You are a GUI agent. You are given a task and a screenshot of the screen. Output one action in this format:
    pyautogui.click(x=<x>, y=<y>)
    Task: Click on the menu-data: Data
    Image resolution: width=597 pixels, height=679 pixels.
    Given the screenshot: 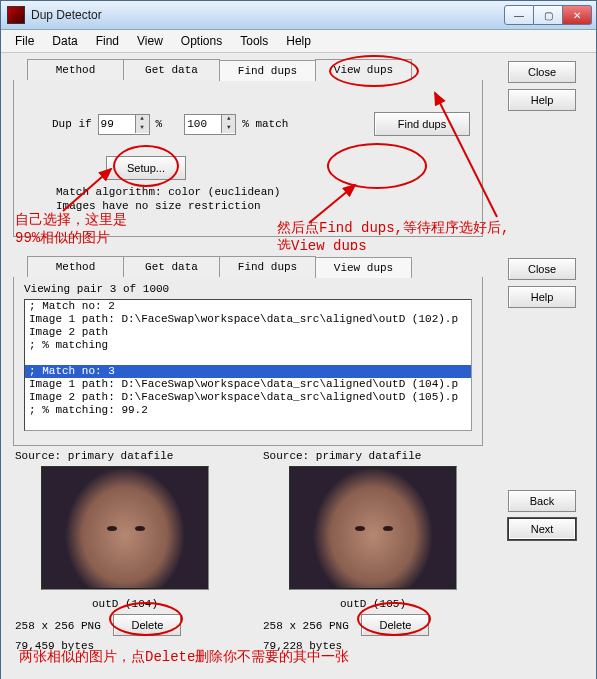 What is the action you would take?
    pyautogui.click(x=64, y=41)
    